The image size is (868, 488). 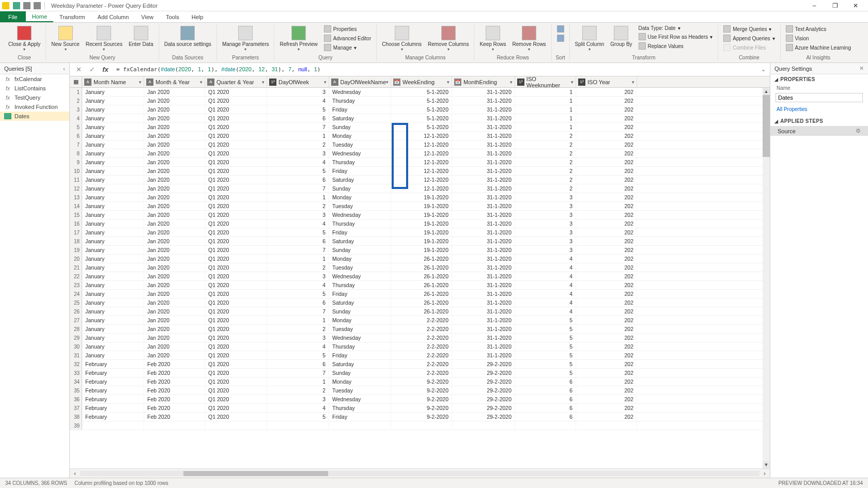 What do you see at coordinates (113, 408) in the screenshot?
I see `cell: February` at bounding box center [113, 408].